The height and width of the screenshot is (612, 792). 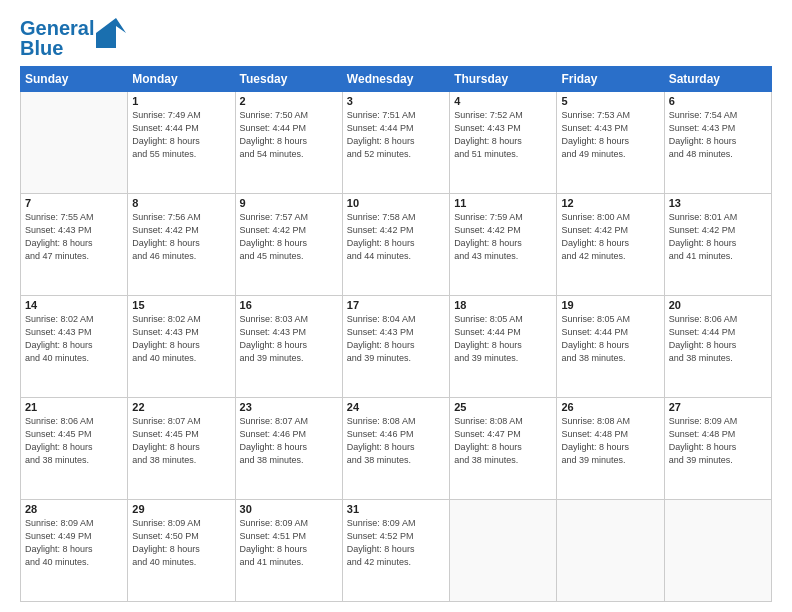 What do you see at coordinates (74, 245) in the screenshot?
I see `day-cell: 7Sunrise: 7:55 AM Sunset: 4:43 PM Daylig…` at bounding box center [74, 245].